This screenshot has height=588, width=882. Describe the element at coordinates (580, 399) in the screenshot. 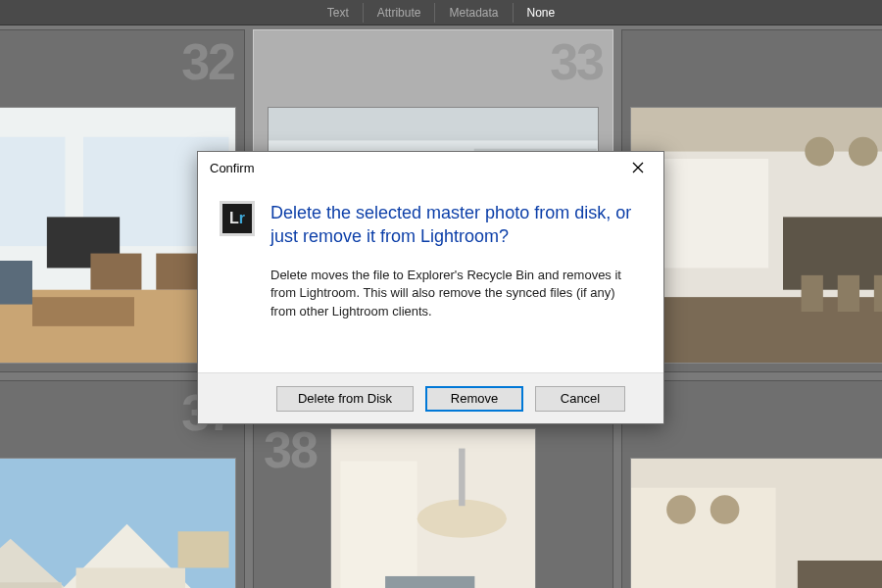

I see `cancel-button: Cancel` at that location.